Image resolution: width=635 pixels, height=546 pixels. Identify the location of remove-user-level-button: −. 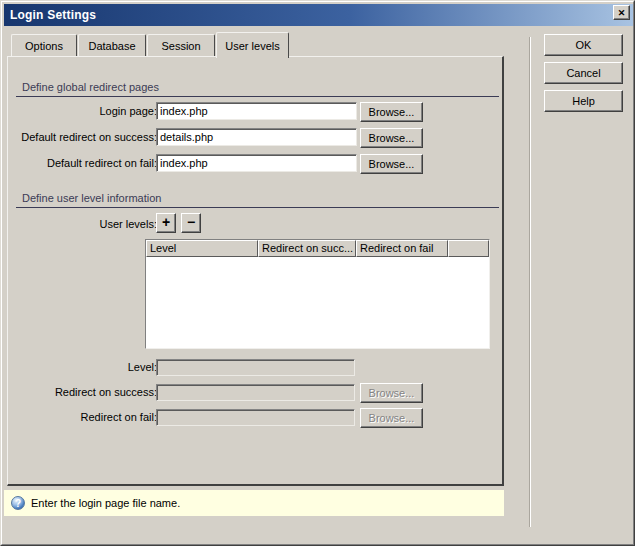
(191, 223).